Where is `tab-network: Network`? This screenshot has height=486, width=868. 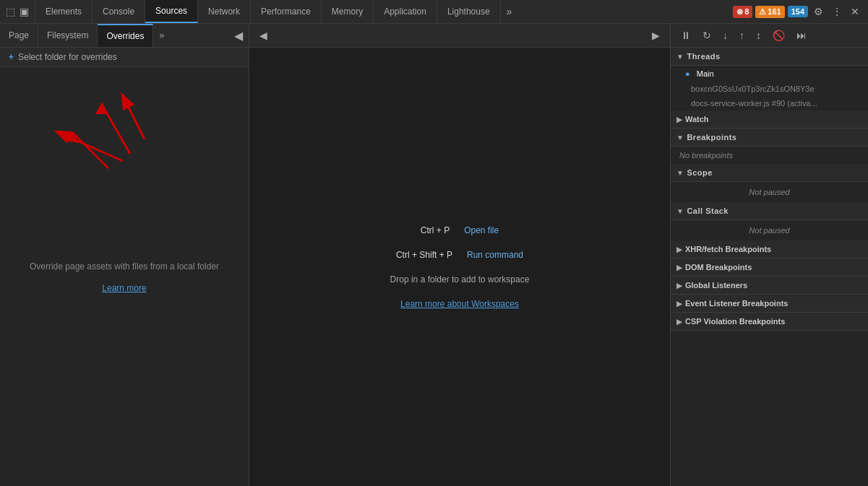
tab-network: Network is located at coordinates (224, 12).